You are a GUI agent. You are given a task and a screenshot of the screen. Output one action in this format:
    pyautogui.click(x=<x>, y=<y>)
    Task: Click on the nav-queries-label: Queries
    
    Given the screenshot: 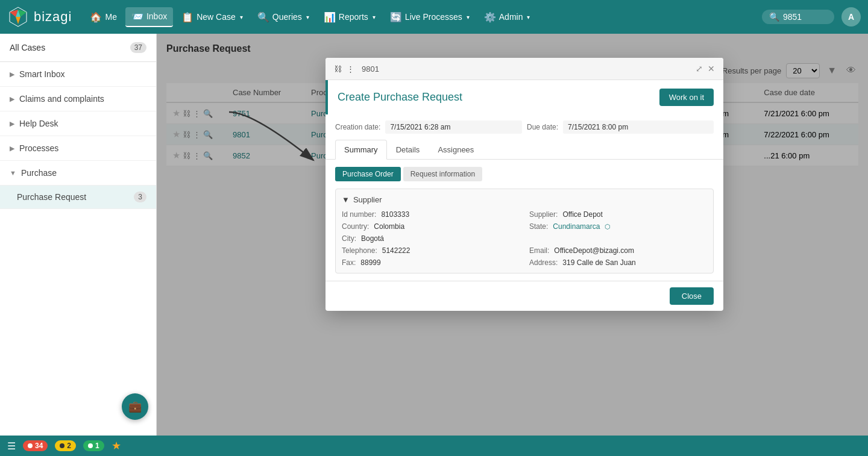 What is the action you would take?
    pyautogui.click(x=287, y=17)
    